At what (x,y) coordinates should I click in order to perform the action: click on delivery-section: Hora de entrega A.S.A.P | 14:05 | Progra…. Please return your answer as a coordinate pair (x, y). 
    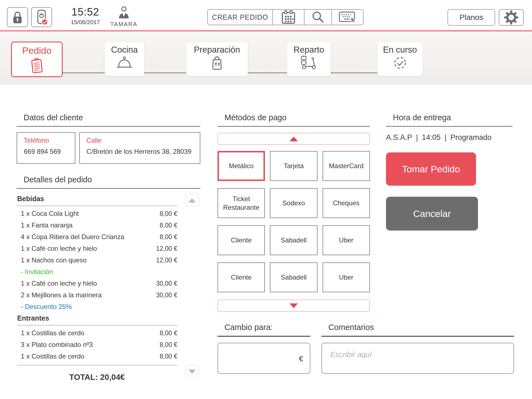
    Looking at the image, I should click on (449, 172).